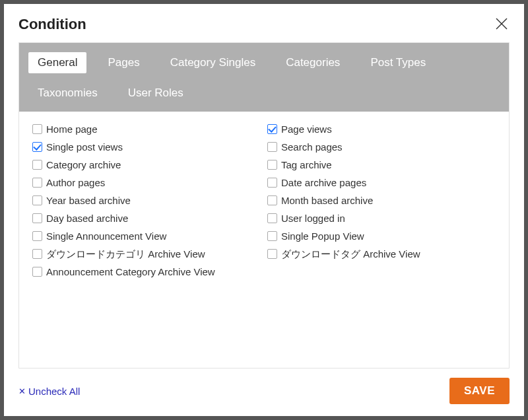 The width and height of the screenshot is (528, 420). I want to click on x-icon: ✕, so click(22, 391).